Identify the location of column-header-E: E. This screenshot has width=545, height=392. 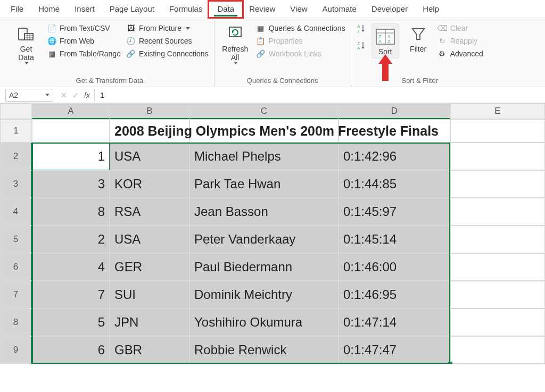
(498, 111).